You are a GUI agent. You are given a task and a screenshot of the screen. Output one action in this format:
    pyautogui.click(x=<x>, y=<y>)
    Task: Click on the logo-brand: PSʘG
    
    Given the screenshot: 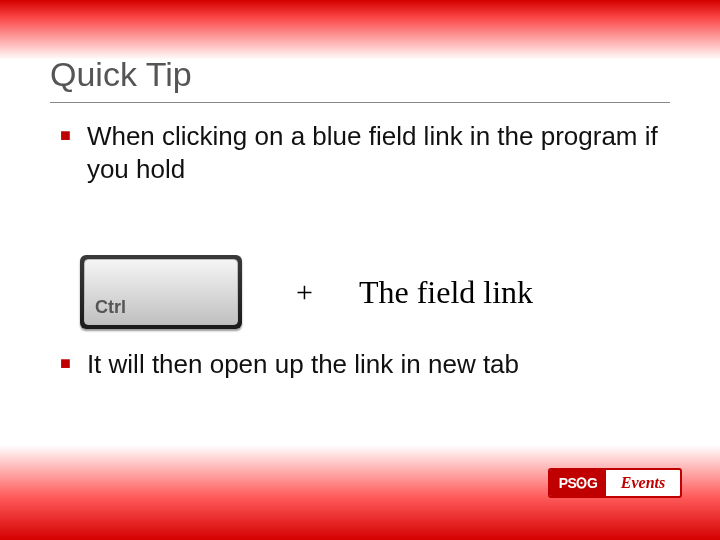 What is the action you would take?
    pyautogui.click(x=578, y=483)
    